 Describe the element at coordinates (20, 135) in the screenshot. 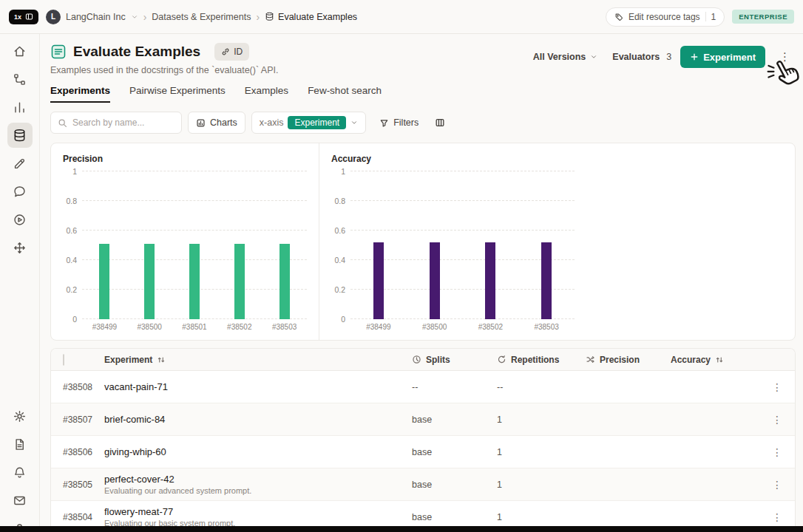

I see `sidebar-item-datasets` at that location.